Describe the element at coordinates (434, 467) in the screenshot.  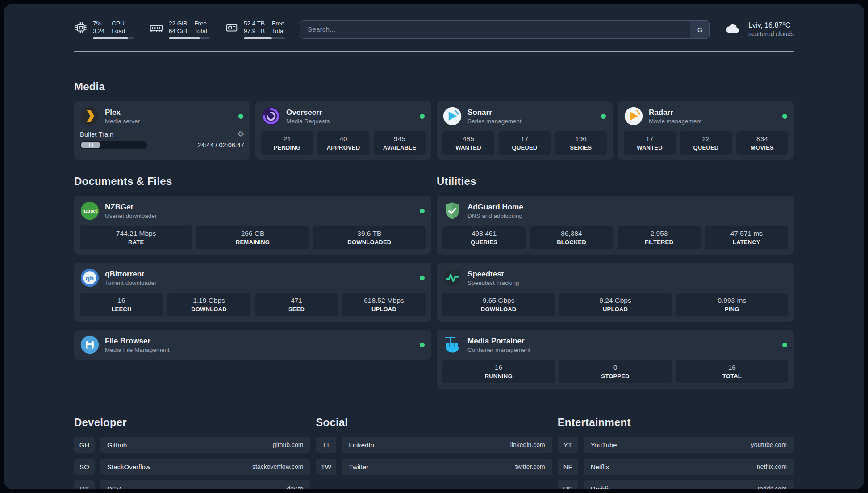
I see `bookmark-twitter: TW Twitter twitter.com` at that location.